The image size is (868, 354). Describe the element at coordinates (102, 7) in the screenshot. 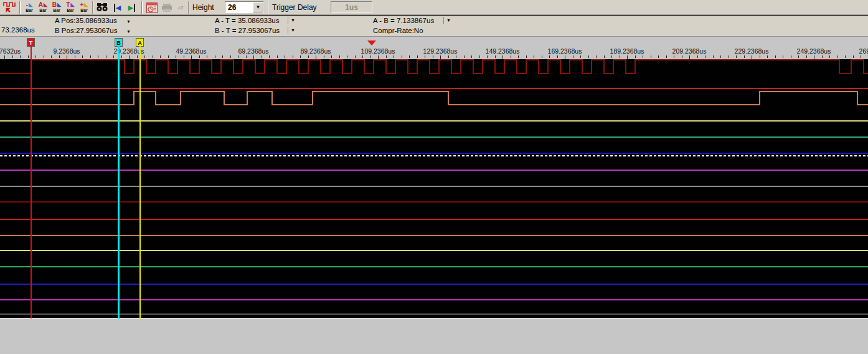

I see `search-button` at that location.